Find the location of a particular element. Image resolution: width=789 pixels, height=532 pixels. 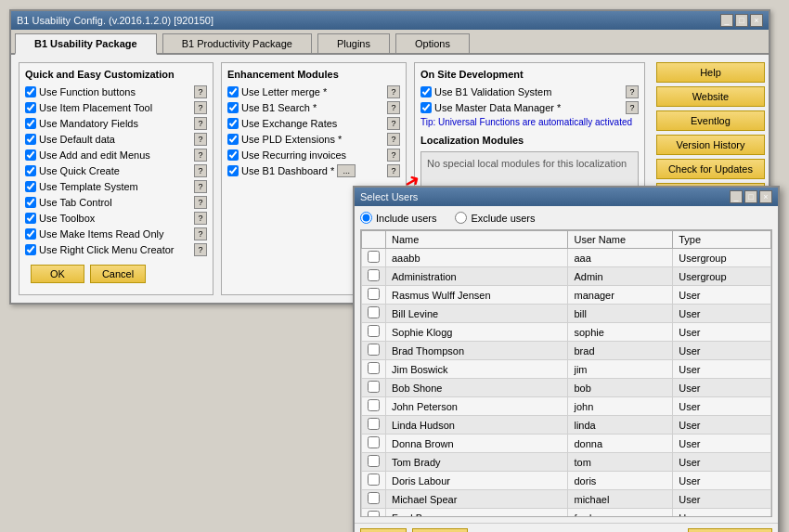

include-users-radio is located at coordinates (366, 217).